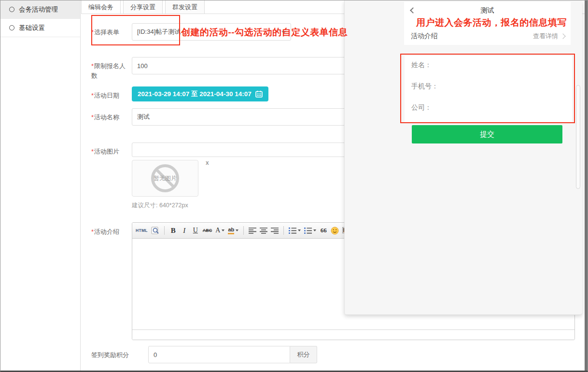 This screenshot has width=588, height=372. Describe the element at coordinates (112, 30) in the screenshot. I see `field-label-select-form: *选择表单` at that location.